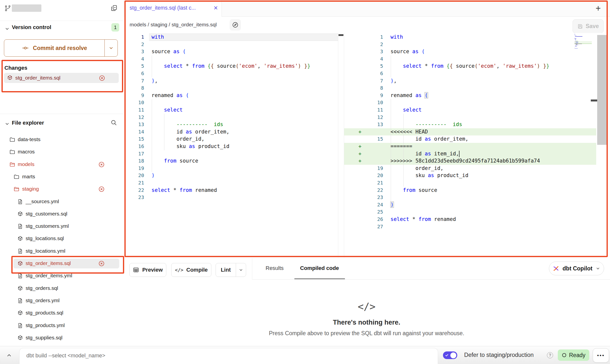 This screenshot has height=364, width=610. I want to click on file-item-marts: marts, so click(62, 177).